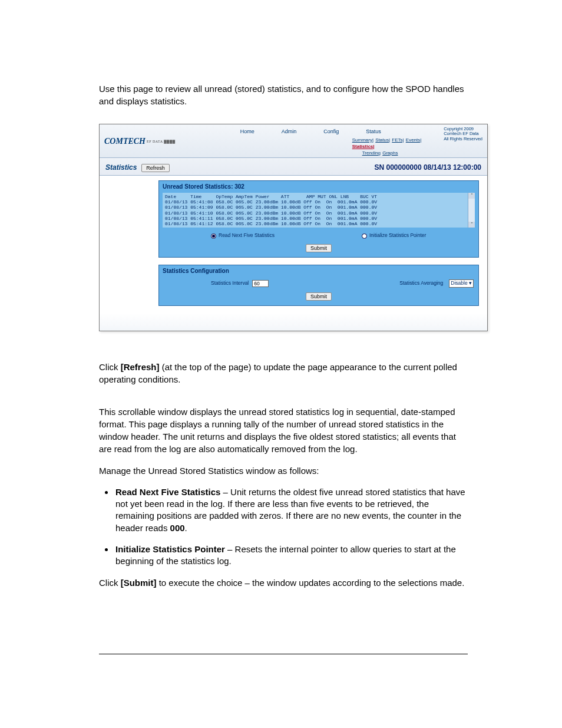  I want to click on initialize-pointer-radio, so click(364, 236).